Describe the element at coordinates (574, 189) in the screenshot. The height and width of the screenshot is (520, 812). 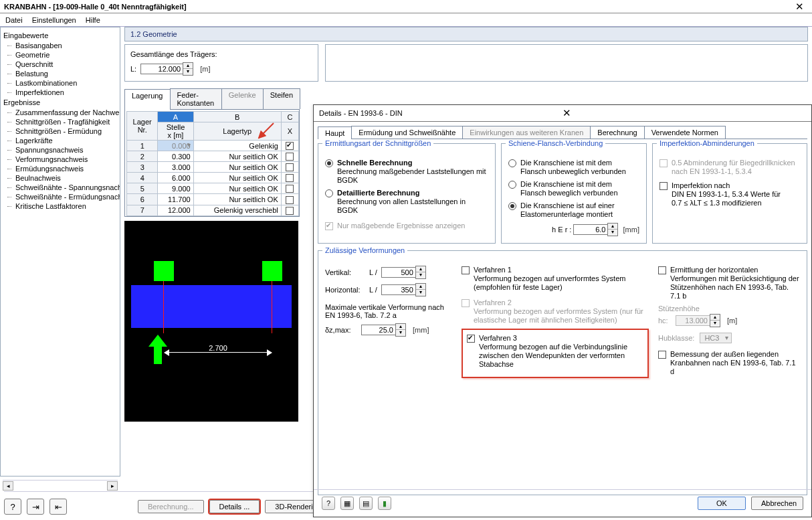
I see `rail-movable: Die Kranschiene ist mit dem Flansch bewe…` at that location.